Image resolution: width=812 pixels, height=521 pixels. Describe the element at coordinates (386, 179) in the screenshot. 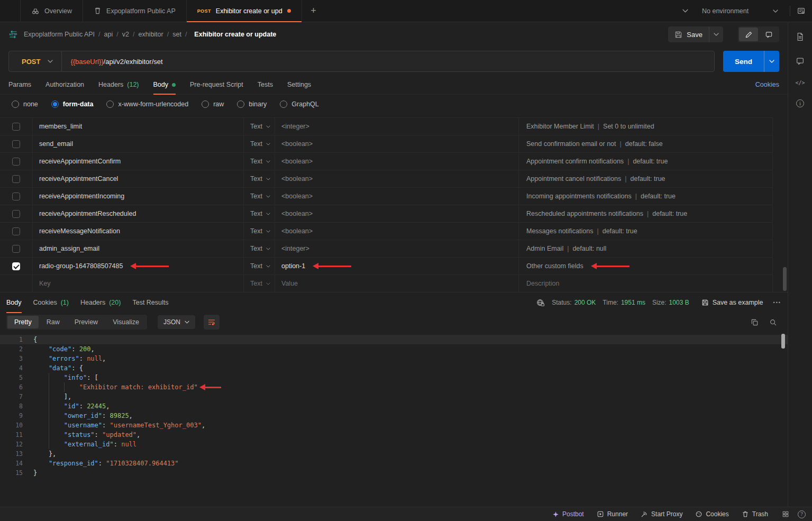

I see `form-data-row: receiveAppointmentCancel Text <boolean> …` at that location.